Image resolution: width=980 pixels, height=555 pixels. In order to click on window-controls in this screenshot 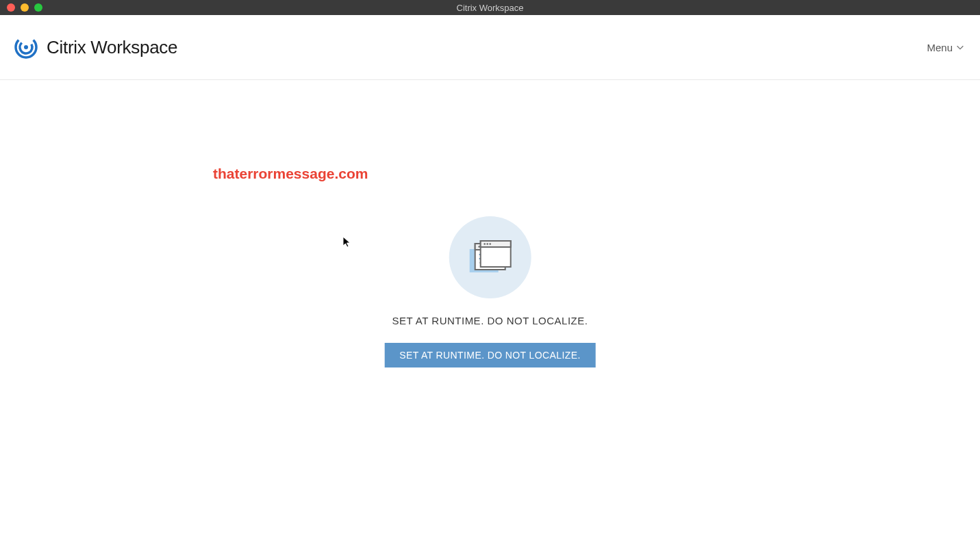, I will do `click(25, 8)`.